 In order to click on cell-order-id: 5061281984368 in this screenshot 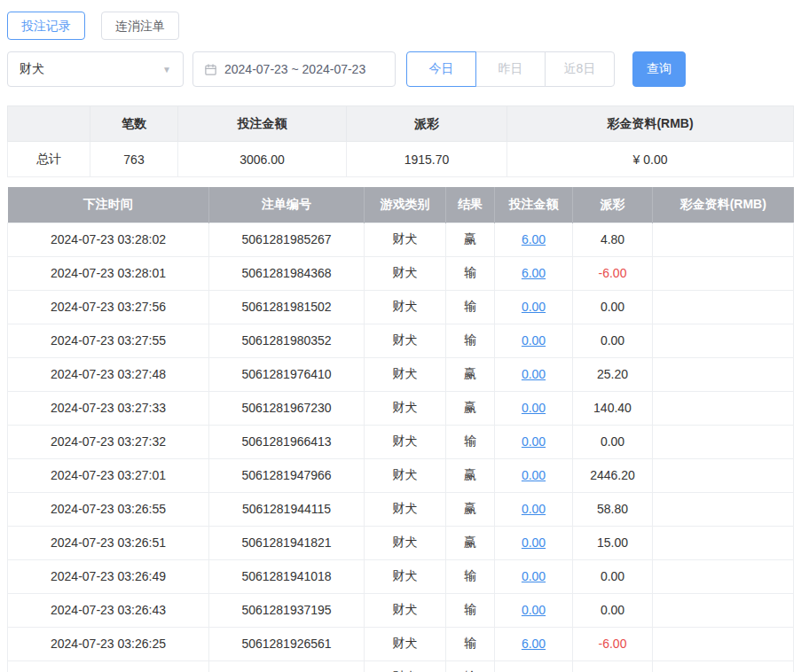, I will do `click(287, 273)`.